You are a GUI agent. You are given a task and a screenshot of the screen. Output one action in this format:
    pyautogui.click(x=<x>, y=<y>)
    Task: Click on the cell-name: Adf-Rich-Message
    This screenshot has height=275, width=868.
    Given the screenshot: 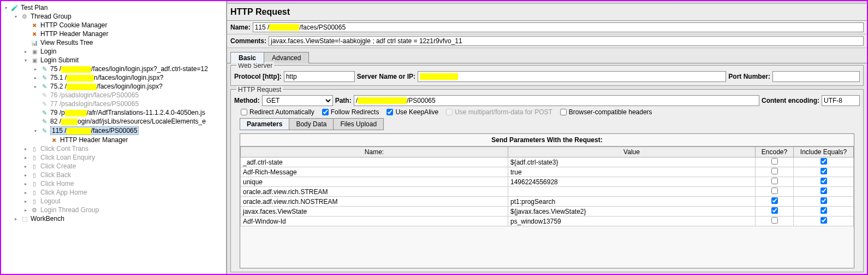 What is the action you would take?
    pyautogui.click(x=374, y=172)
    